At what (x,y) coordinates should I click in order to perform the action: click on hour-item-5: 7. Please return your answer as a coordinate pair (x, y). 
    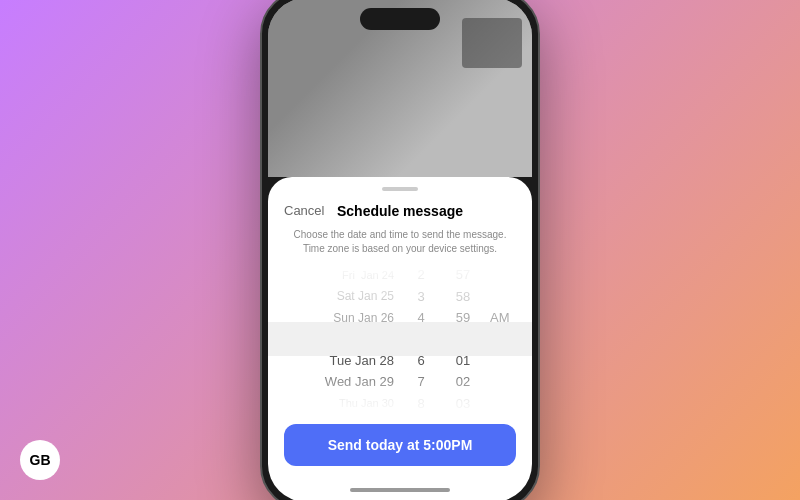
    Looking at the image, I should click on (421, 382).